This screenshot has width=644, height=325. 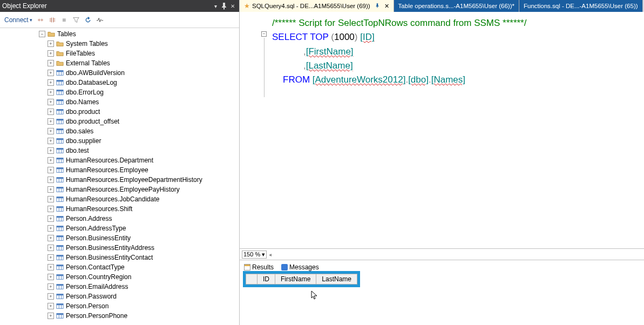 What do you see at coordinates (18, 20) in the screenshot?
I see `connect-button: Connect ▾` at bounding box center [18, 20].